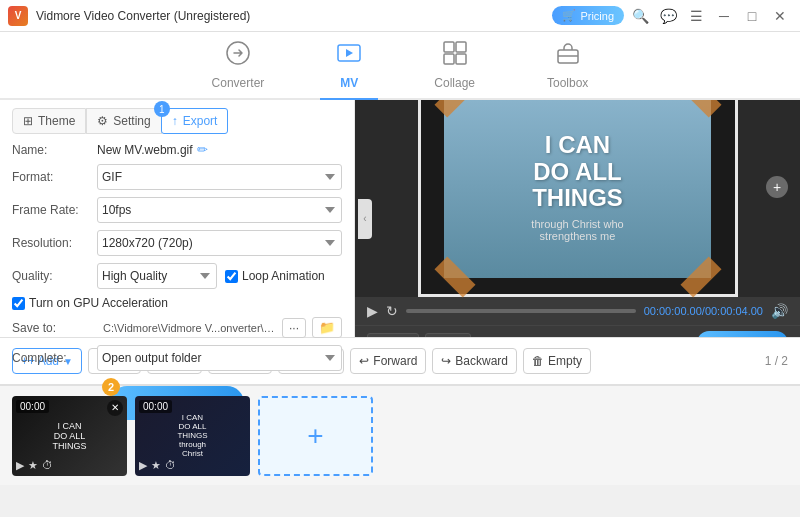 The width and height of the screenshot is (800, 517). What do you see at coordinates (388, 361) in the screenshot?
I see `forward-button: ↩ Forward` at bounding box center [388, 361].